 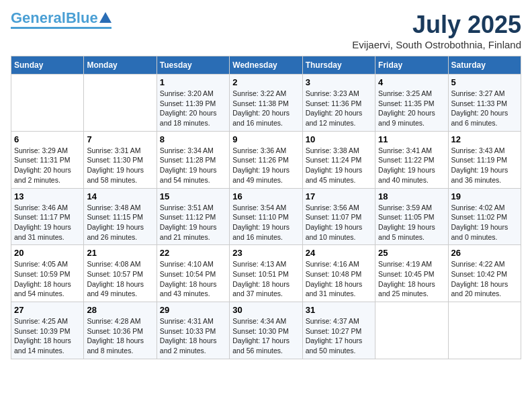 I want to click on calendar-cell: 22Sunrise: 4:10 AMSunset: 10:54 PMDaylig…, so click(x=193, y=274).